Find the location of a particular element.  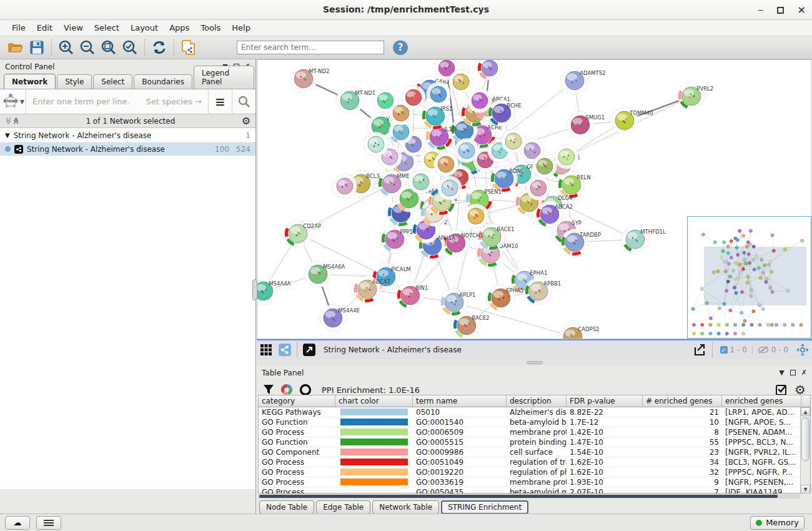

table-row: KEGG Pathways05010Alzheimer's dise...8.8… is located at coordinates (535, 412).